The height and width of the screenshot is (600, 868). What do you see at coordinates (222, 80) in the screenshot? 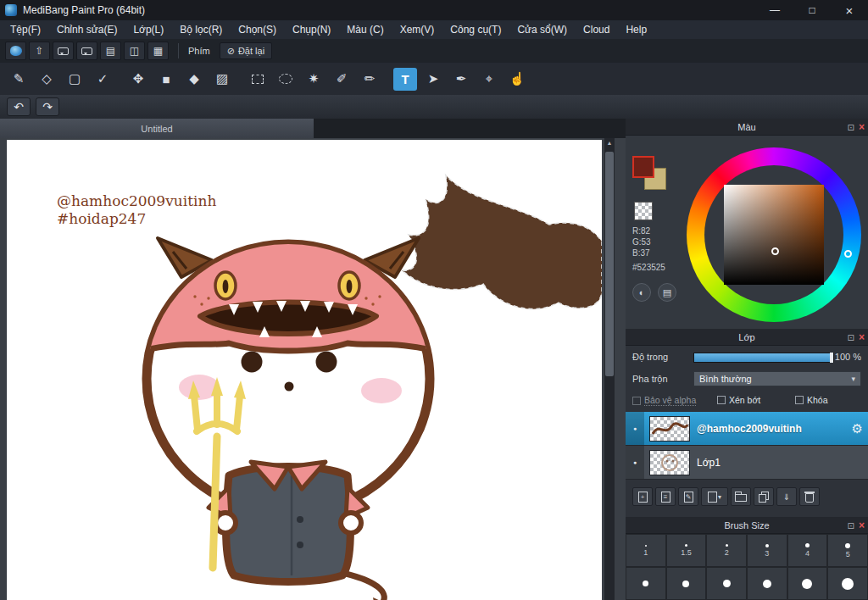
I see `gradient-tool-icon: ▨` at bounding box center [222, 80].